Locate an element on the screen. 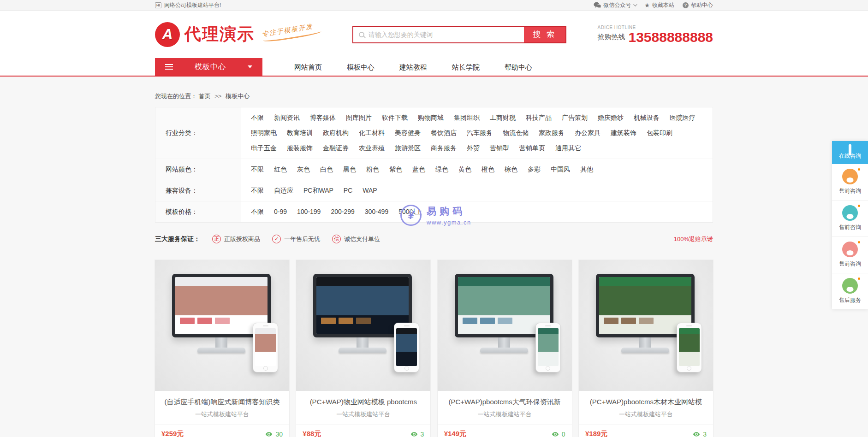  filter-option: 美容健身 is located at coordinates (408, 133).